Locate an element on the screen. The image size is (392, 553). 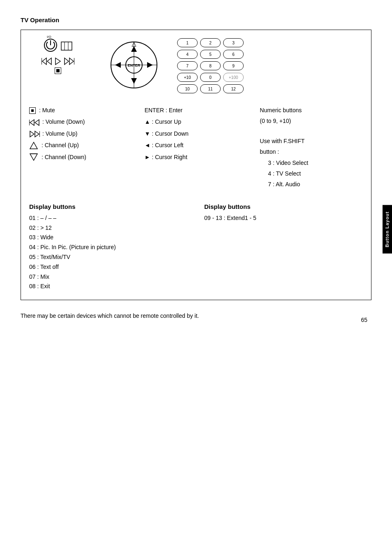
dpad-svg: ENTER is located at coordinates (134, 65).